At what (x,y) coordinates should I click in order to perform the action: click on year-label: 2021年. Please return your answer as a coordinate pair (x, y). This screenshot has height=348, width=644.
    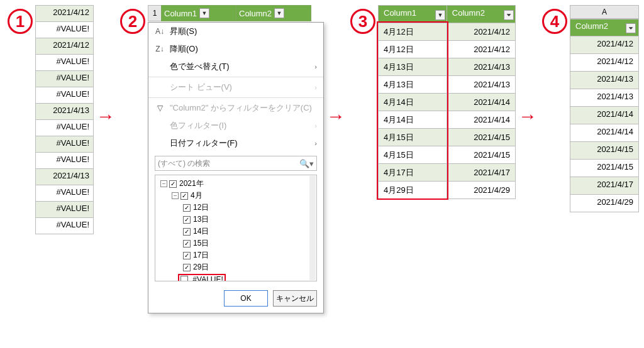
    Looking at the image, I should click on (191, 183).